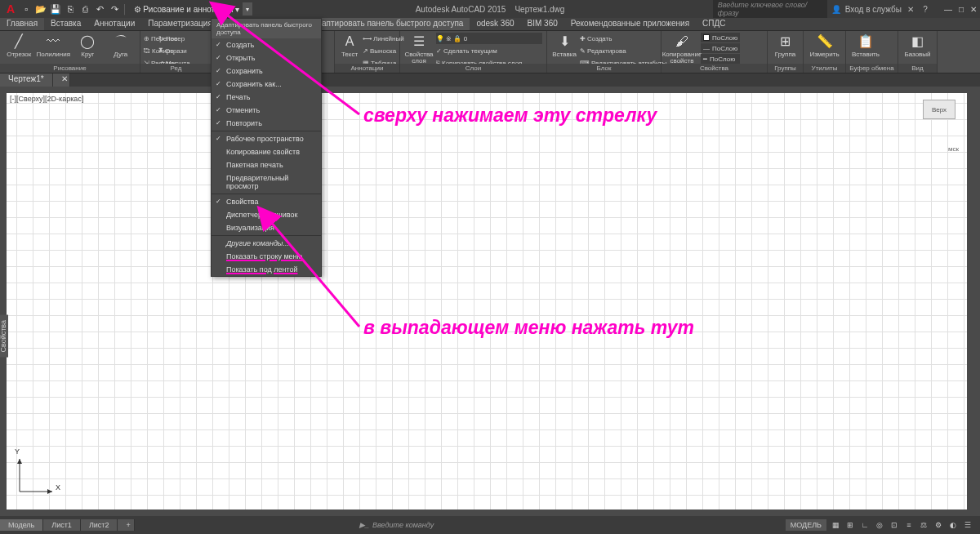 Image resolution: width=980 pixels, height=534 pixels. Describe the element at coordinates (22, 24) in the screenshot. I see `tab-home: Главная` at that location.